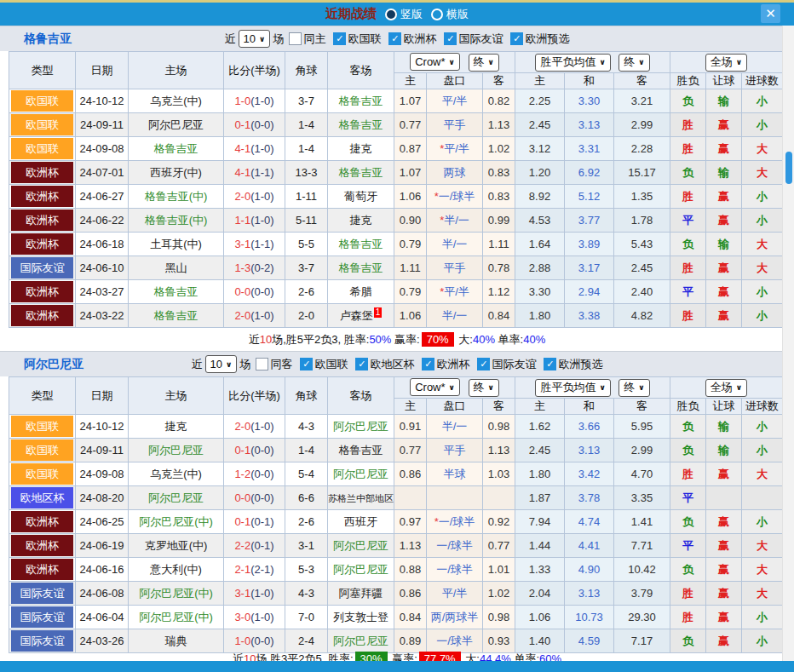 This screenshot has width=794, height=672. Describe the element at coordinates (509, 339) in the screenshot. I see `summary-segment: 单率:` at that location.